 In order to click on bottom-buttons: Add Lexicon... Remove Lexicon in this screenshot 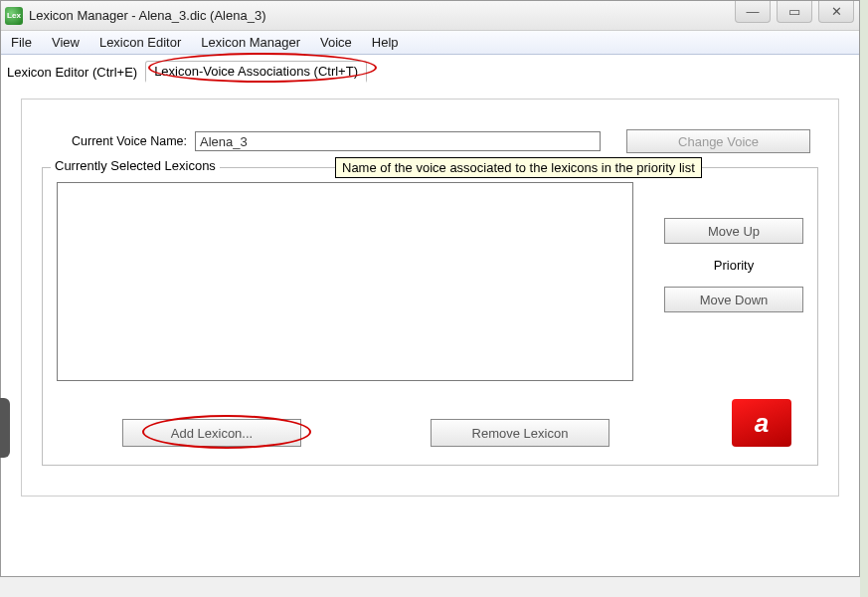, I will do `click(366, 433)`.